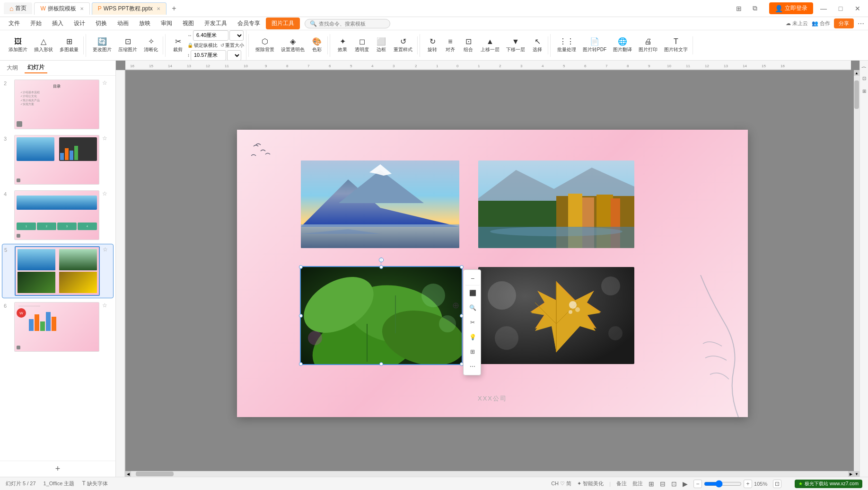 This screenshot has height=490, width=868. Describe the element at coordinates (490, 45) in the screenshot. I see `move-up-button: ▲ 上移一层` at that location.